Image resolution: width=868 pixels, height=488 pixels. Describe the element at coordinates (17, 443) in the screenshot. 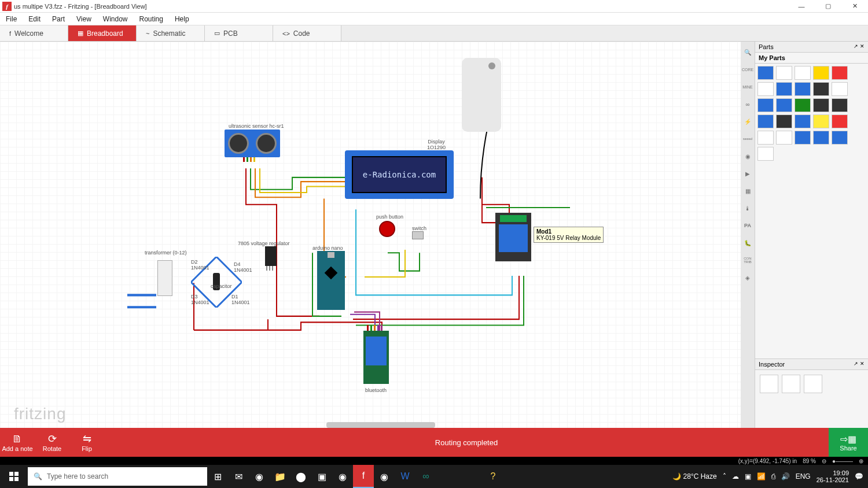

I see `add-note-button: 🗎Add a note` at that location.